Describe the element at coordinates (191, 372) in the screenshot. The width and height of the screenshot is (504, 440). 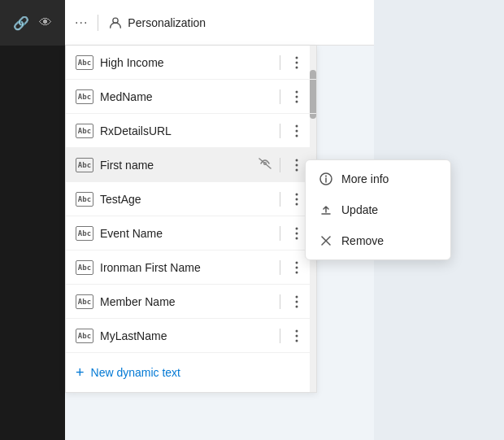
I see `new-dynamic-text-button: + New dynamic text` at that location.